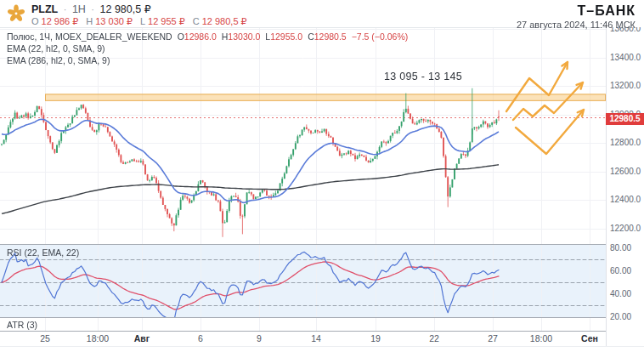  I want to click on time-tick-label: 14, so click(316, 338).